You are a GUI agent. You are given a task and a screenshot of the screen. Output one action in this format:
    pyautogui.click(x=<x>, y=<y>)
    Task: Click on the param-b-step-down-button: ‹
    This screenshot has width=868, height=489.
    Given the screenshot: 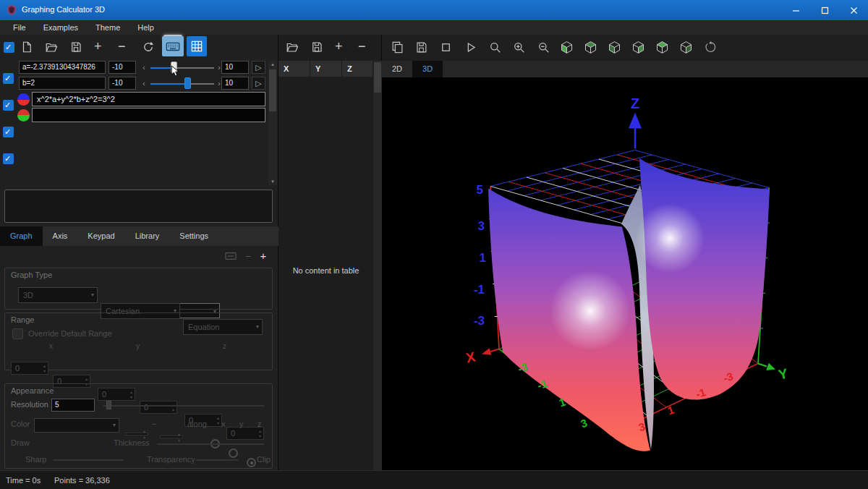 What is the action you would take?
    pyautogui.click(x=144, y=84)
    